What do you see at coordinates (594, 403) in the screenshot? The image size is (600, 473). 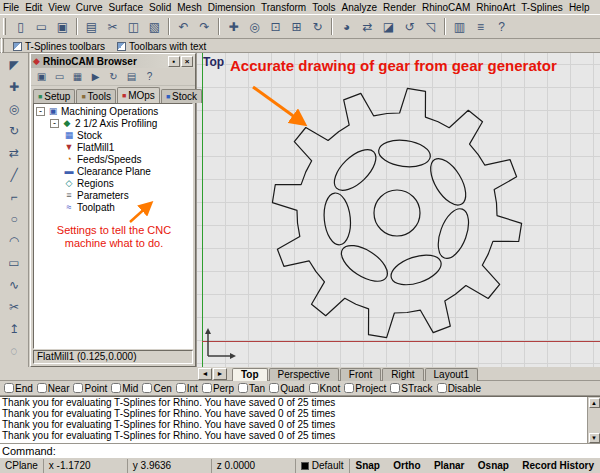 I see `scroll-up-icon: ▲` at bounding box center [594, 403].